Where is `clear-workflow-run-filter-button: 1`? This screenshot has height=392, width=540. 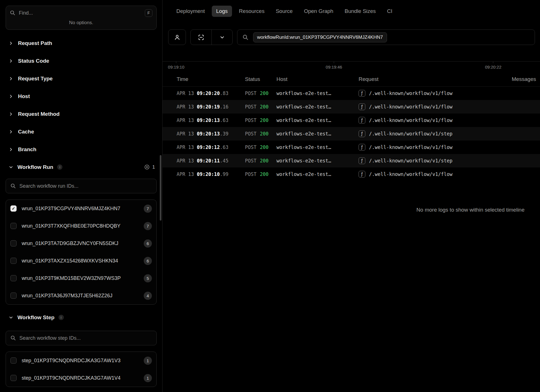 clear-workflow-run-filter-button: 1 is located at coordinates (150, 167).